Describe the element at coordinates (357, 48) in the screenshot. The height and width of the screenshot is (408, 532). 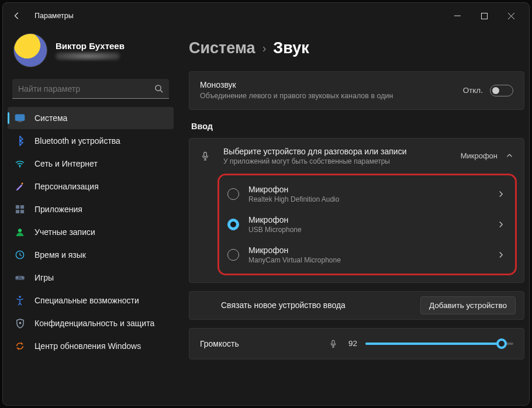
I see `breadcrumb: Система › Звук` at that location.